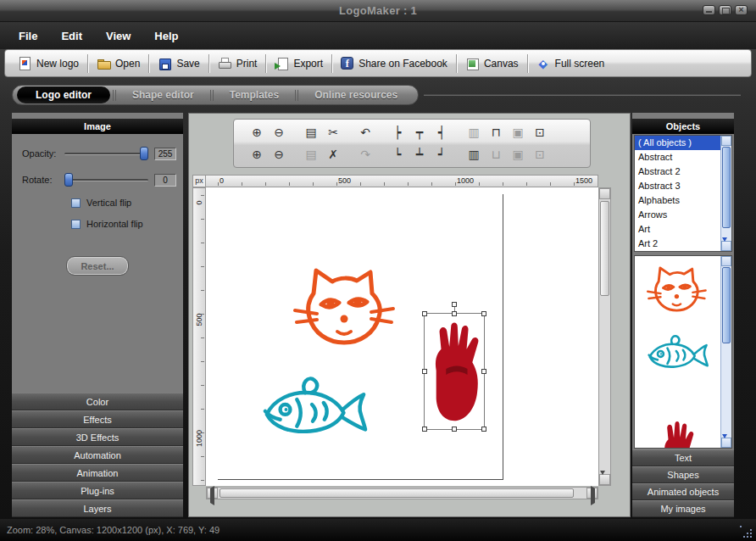 The height and width of the screenshot is (541, 756). I want to click on zoom-fit-icon: ⊖, so click(279, 154).